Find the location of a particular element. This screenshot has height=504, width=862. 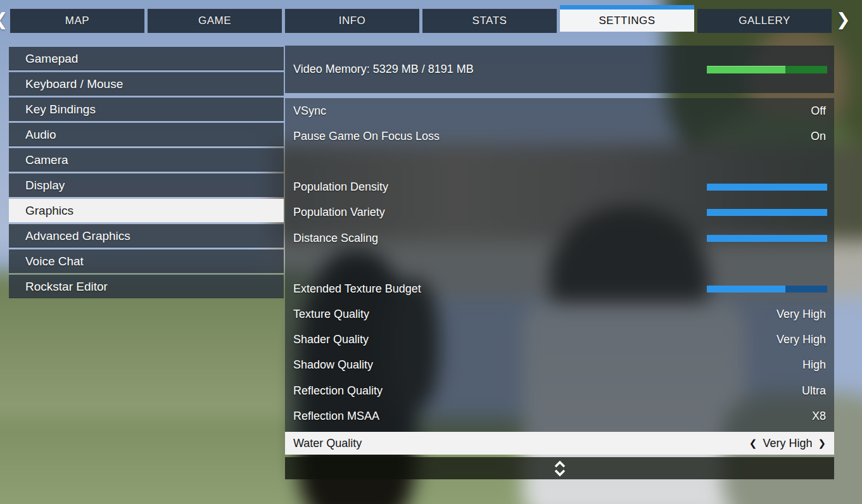

tab-info: INFO is located at coordinates (352, 21).